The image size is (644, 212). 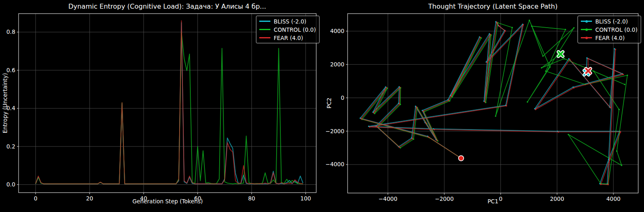 What do you see at coordinates (557, 199) in the screenshot?
I see `tick-label-x: 2000` at bounding box center [557, 199].